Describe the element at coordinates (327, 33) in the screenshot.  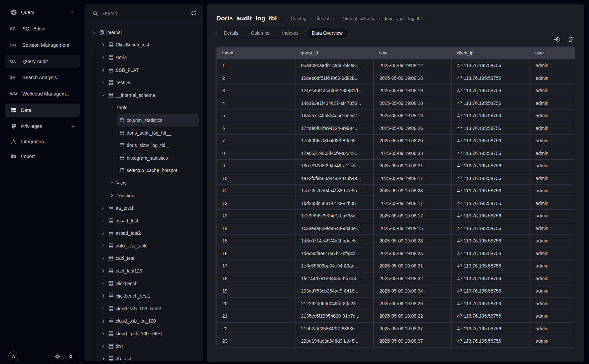
I see `tab-data-overview: Data Overview` at that location.